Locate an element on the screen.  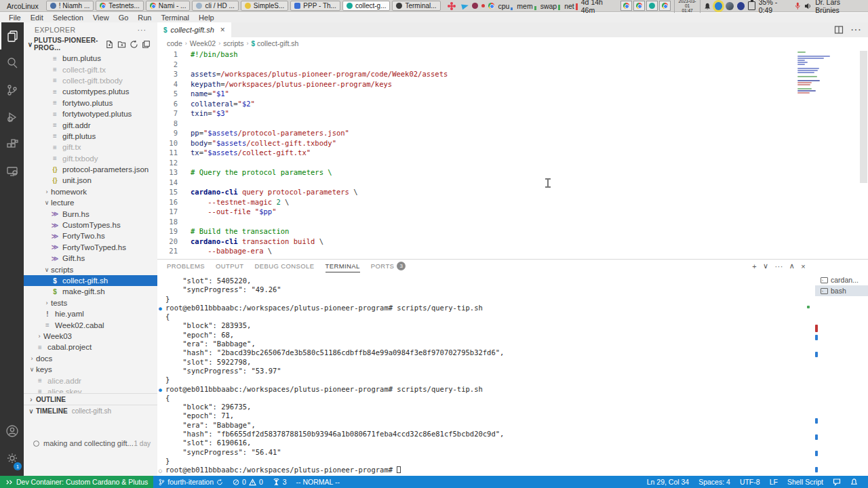
menu-terminal: Terminal is located at coordinates (176, 18).